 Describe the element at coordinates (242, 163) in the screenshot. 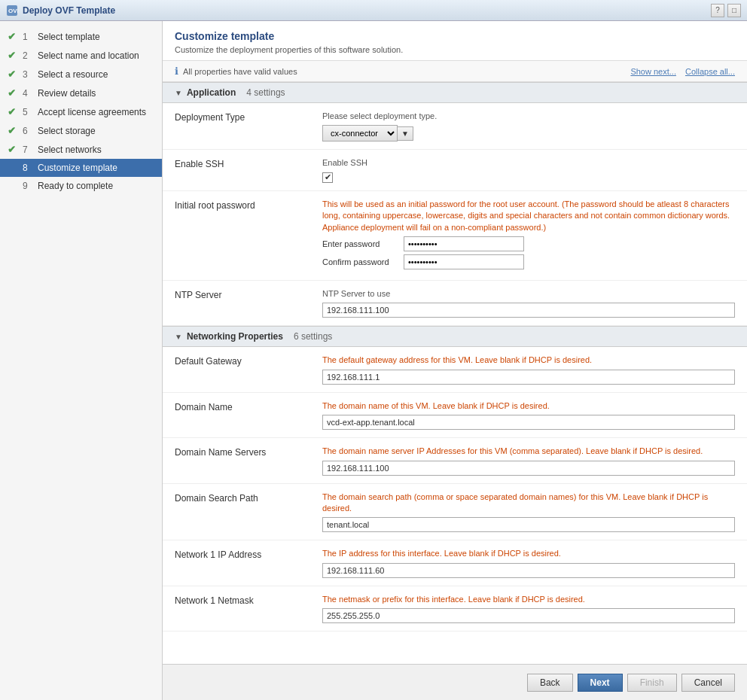

I see `enable-ssh-label: Enable SSH` at that location.